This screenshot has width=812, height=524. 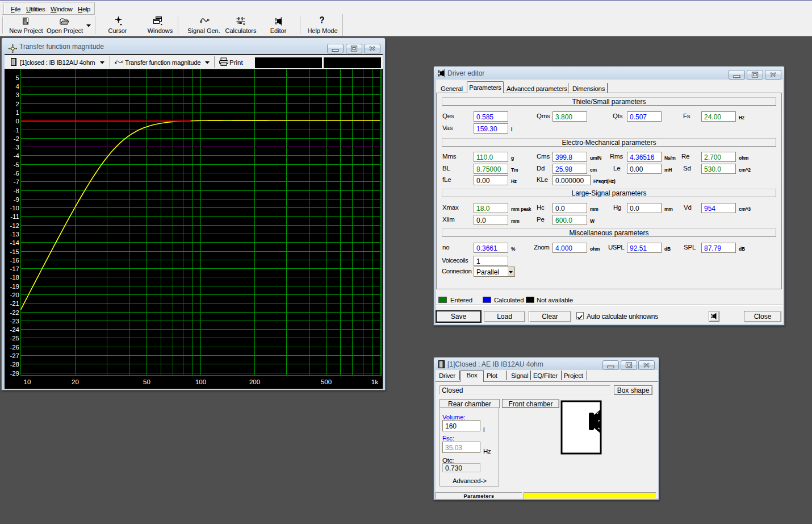 I want to click on svg-text: -24, so click(x=15, y=330).